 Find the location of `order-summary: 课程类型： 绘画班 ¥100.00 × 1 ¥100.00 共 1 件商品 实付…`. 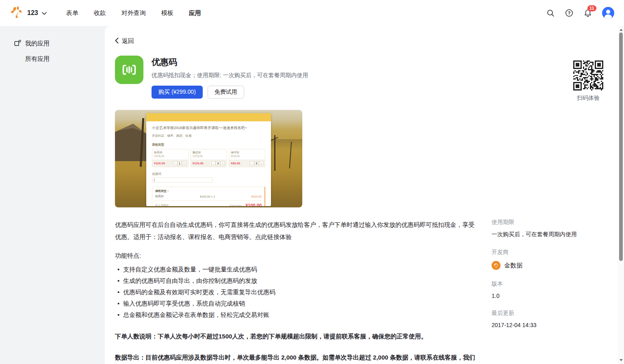

order-summary: 课程类型： 绘画班 ¥100.00 × 1 ¥100.00 共 1 件商品 实付… is located at coordinates (209, 196).